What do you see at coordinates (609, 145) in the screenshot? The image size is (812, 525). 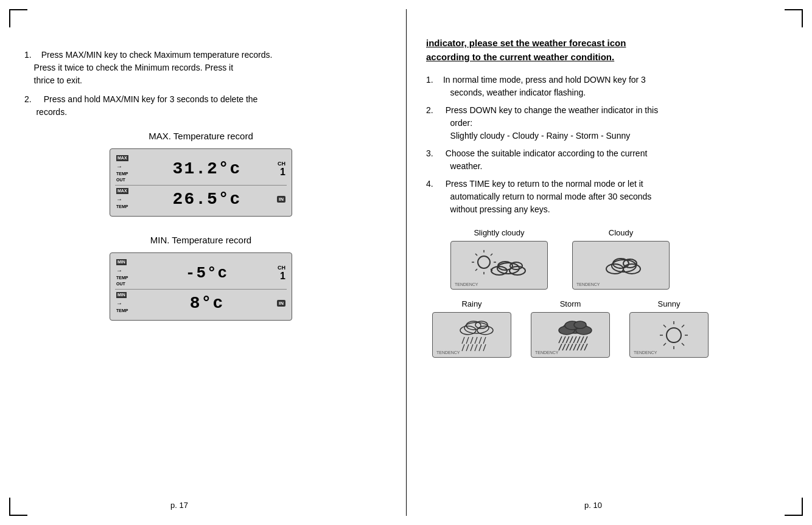 I see `right-instructions: 1. In normal time mode, press and hold D…` at bounding box center [609, 145].